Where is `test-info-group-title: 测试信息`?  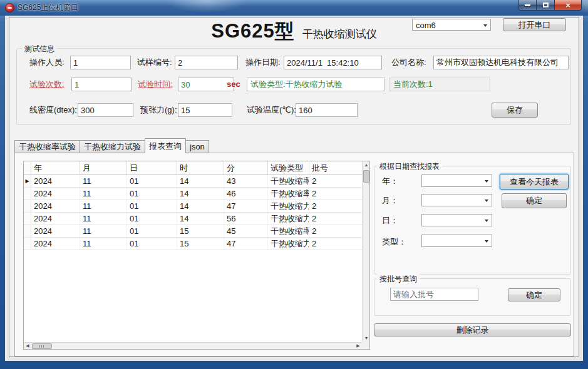 test-info-group-title: 测试信息 is located at coordinates (39, 49).